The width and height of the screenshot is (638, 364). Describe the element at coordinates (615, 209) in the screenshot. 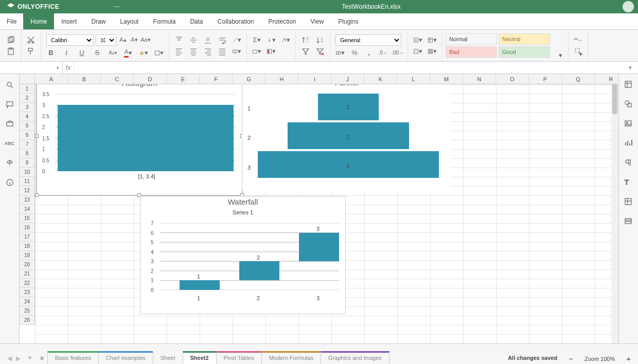

I see `vertical-scrollbar` at that location.